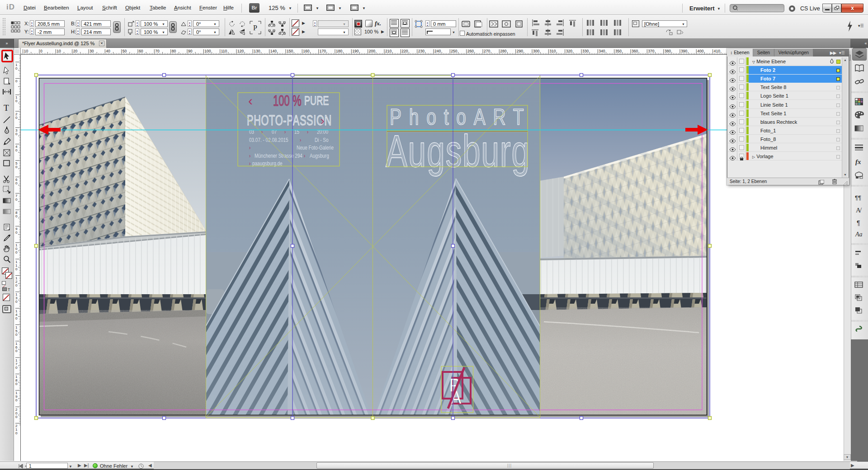 The height and width of the screenshot is (470, 868). Describe the element at coordinates (651, 51) in the screenshot. I see `svg-text: 370` at that location.